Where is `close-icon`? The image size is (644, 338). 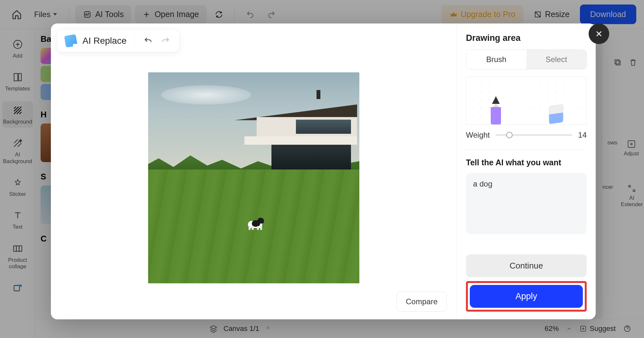
close-icon is located at coordinates (599, 34).